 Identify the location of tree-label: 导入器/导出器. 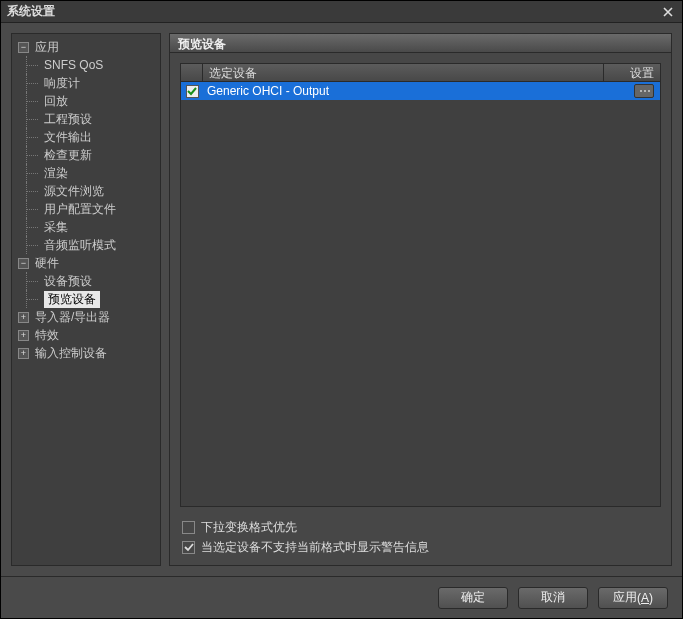
(72, 318).